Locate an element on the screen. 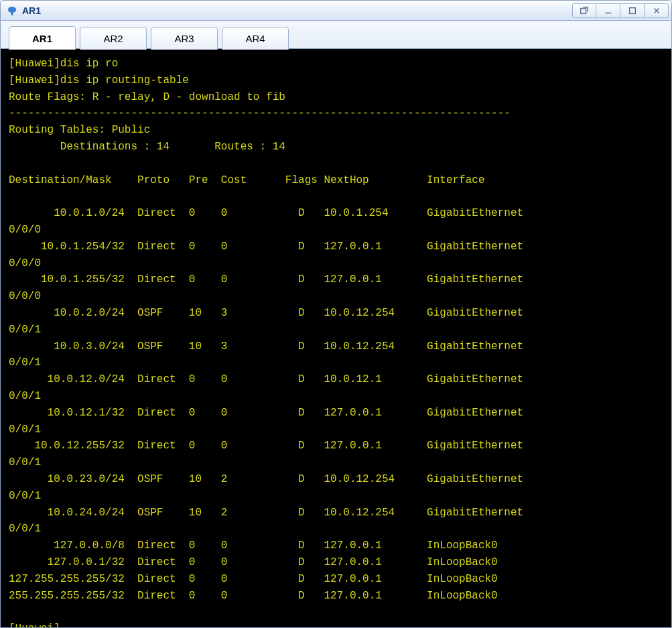  tab-label: AR4 is located at coordinates (255, 39).